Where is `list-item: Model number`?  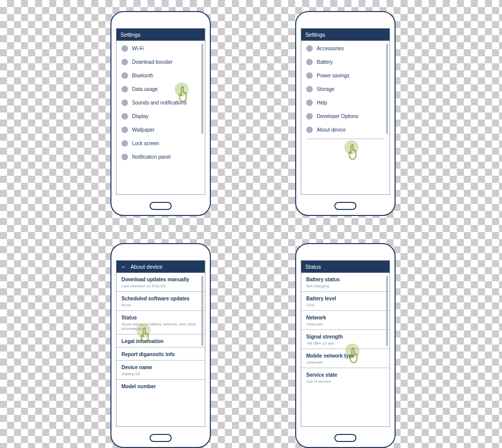
list-item: Model number is located at coordinates (161, 386).